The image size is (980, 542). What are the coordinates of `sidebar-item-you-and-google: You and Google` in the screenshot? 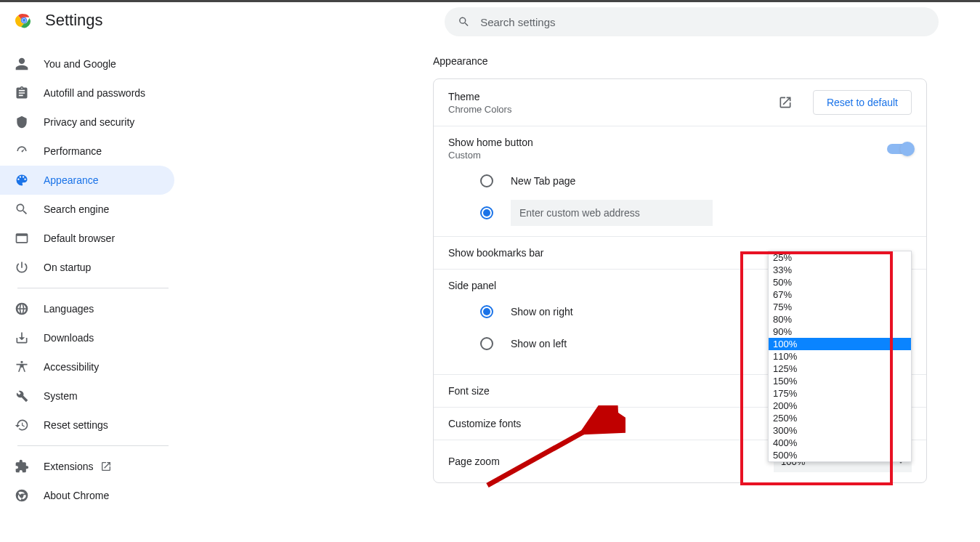 It's located at (87, 64).